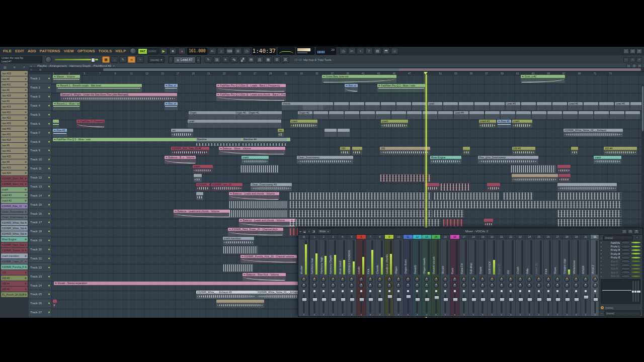 Image resolution: width=644 pixels, height=362 pixels. Describe the element at coordinates (636, 265) in the screenshot. I see `fx-enable-led` at that location.